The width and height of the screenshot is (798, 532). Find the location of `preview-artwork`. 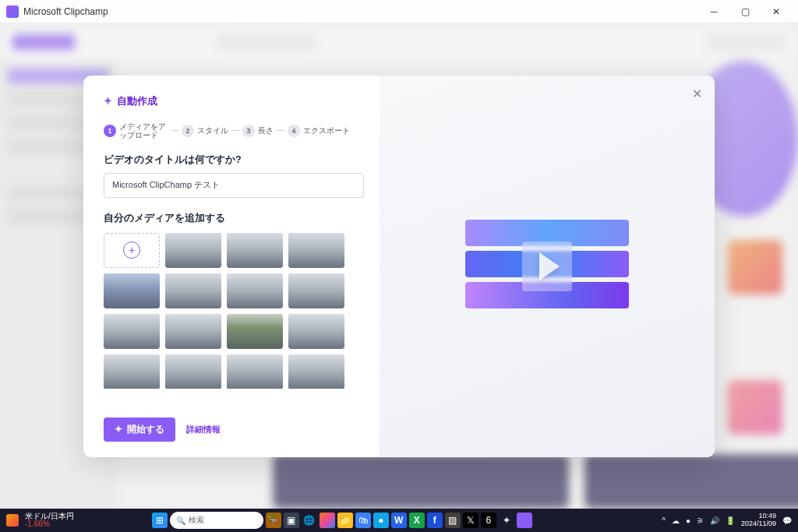

preview-artwork is located at coordinates (547, 266).